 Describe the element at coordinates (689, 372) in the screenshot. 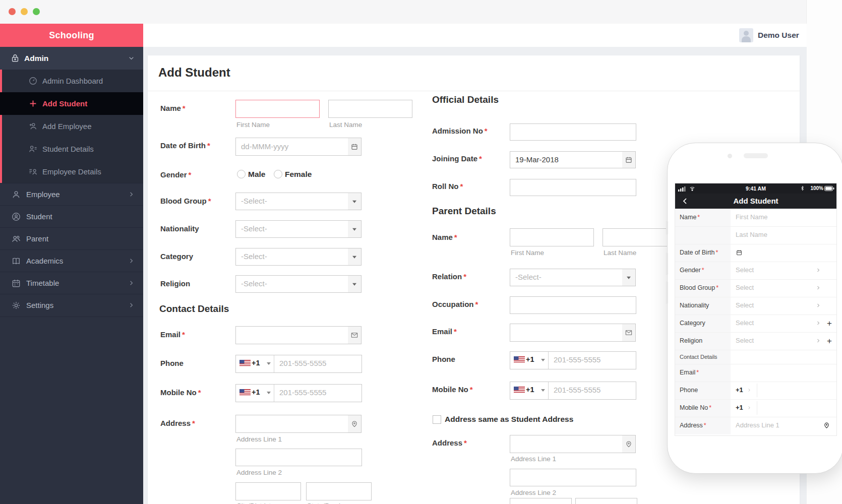

I see `phone-email-label: Email*` at that location.